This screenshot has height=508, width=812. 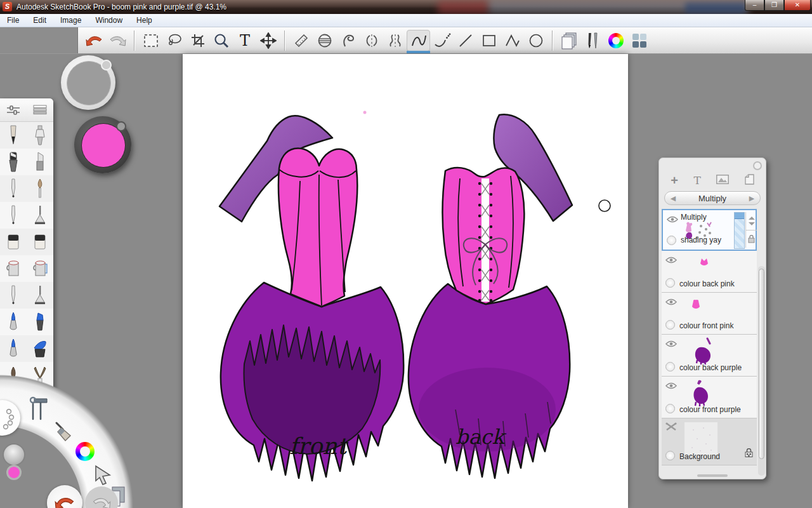 I want to click on layers-resize-handle, so click(x=712, y=476).